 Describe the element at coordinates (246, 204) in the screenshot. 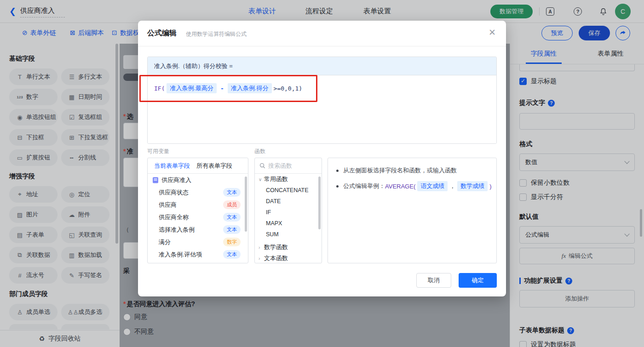

I see `variables-scrollbar` at that location.